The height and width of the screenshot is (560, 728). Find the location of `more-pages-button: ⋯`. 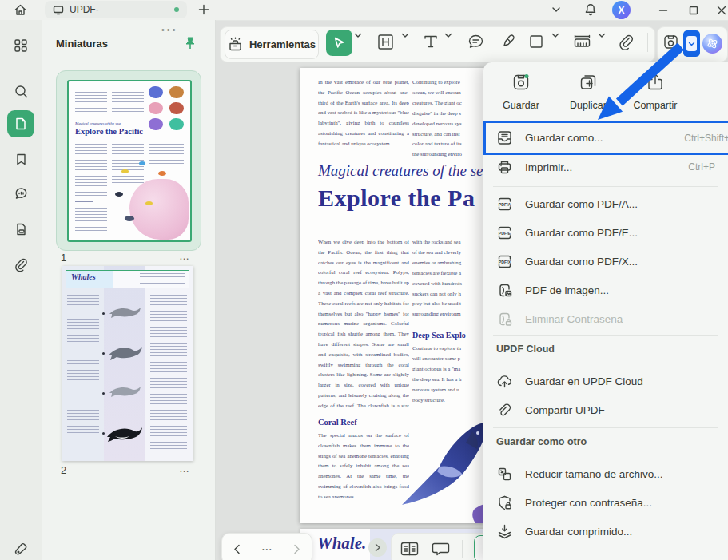

more-pages-button: ⋯ is located at coordinates (267, 549).